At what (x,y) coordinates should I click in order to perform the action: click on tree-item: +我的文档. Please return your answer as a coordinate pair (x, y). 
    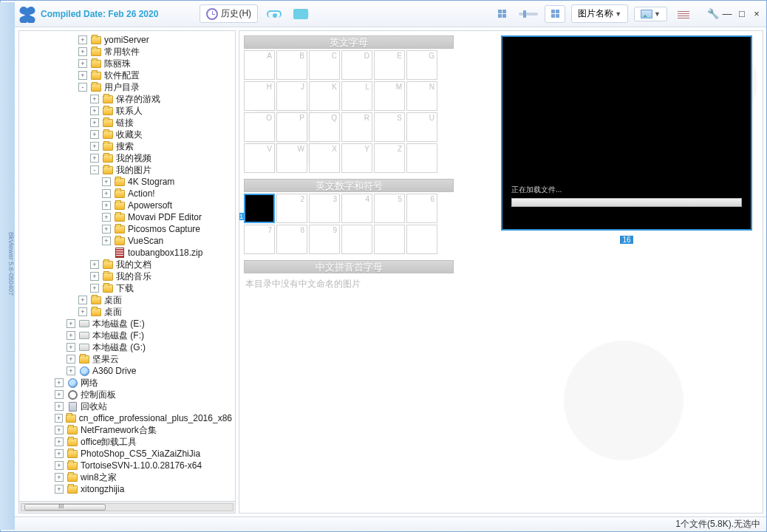
    Looking at the image, I should click on (127, 265).